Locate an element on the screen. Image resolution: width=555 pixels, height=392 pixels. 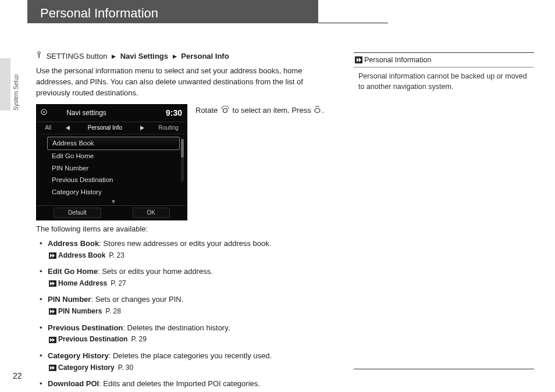
breadcrumb-step-3: Personal Info is located at coordinates (205, 56).